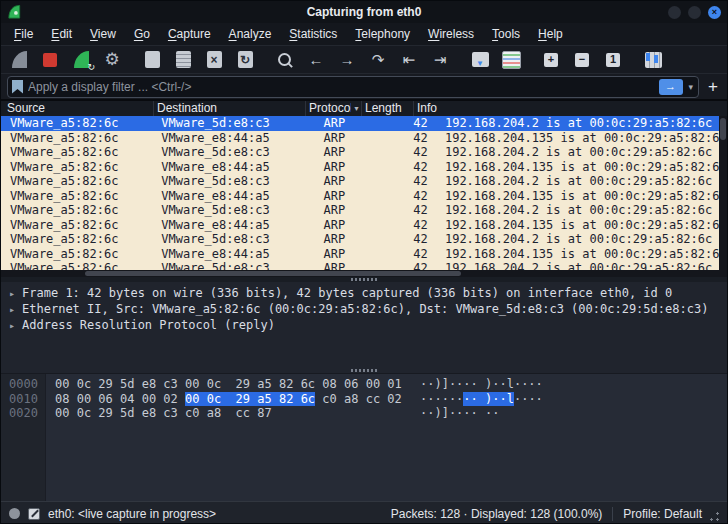  What do you see at coordinates (19, 60) in the screenshot?
I see `start-capture-button` at bounding box center [19, 60].